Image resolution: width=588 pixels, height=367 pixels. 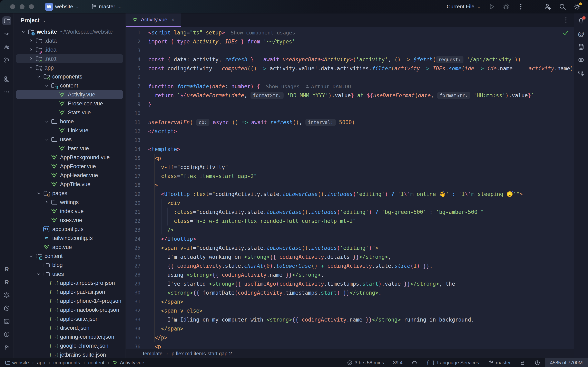 What do you see at coordinates (350, 266) in the screenshot?
I see `code-line-27: 27 {{ codingActivity.state.charAt(0).toL…` at bounding box center [350, 266].